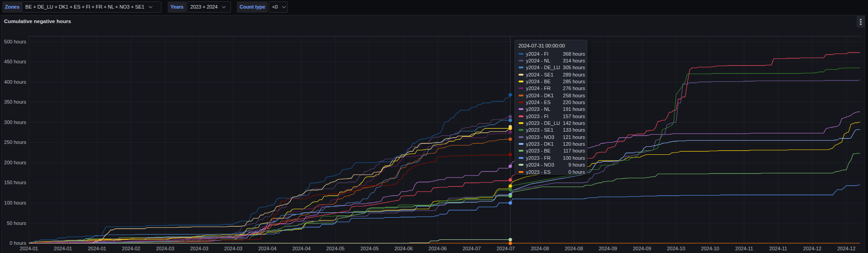 Image resolution: width=868 pixels, height=253 pixels. Describe the element at coordinates (131, 248) in the screenshot. I see `svg-text: 2024-02` at that location.